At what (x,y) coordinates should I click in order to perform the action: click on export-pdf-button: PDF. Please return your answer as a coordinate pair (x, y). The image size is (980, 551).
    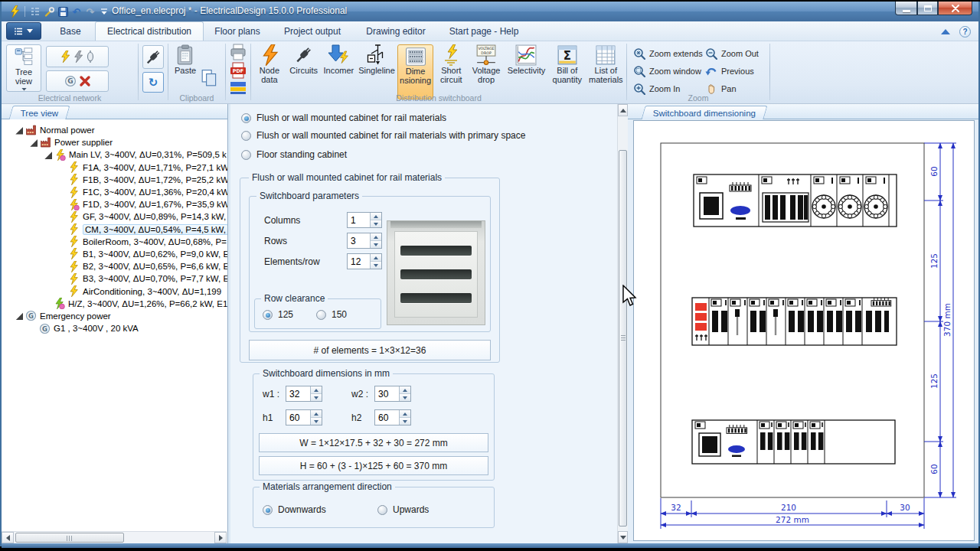
    Looking at the image, I should click on (238, 72).